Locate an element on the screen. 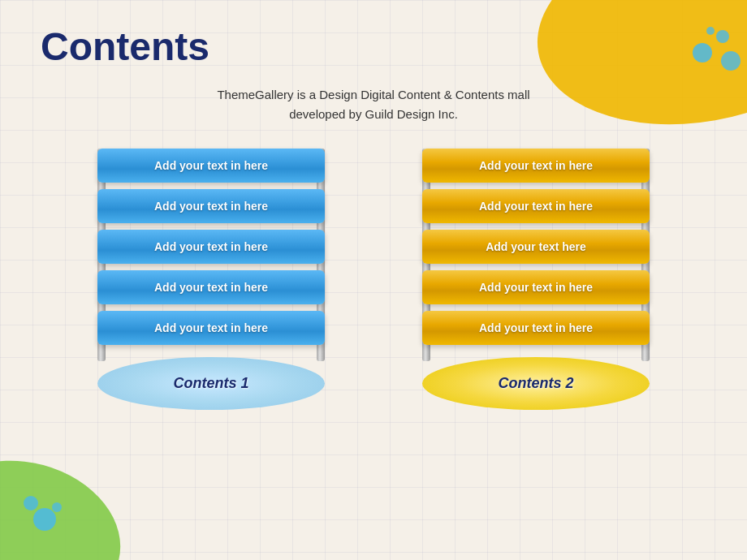 Image resolution: width=747 pixels, height=560 pixels. bar-2-5: Add your text in here is located at coordinates (536, 328).